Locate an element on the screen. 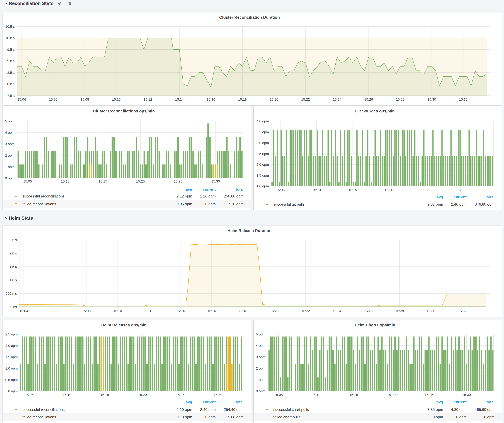 The height and width of the screenshot is (423, 504). svg-text: 8.5 s is located at coordinates (11, 73).